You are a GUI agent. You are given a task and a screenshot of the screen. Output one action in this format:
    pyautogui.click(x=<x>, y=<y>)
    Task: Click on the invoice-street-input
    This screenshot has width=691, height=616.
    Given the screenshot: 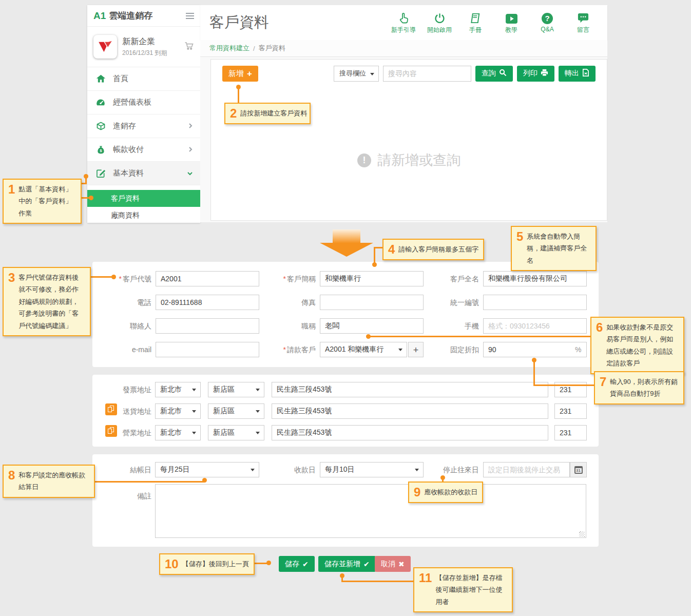 What is the action you would take?
    pyautogui.click(x=410, y=390)
    